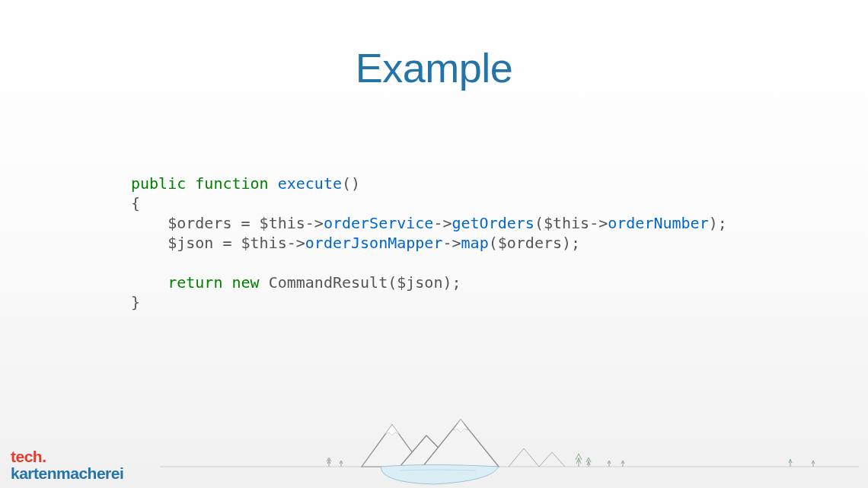 Image resolution: width=868 pixels, height=488 pixels. I want to click on kw-return: return, so click(195, 282).